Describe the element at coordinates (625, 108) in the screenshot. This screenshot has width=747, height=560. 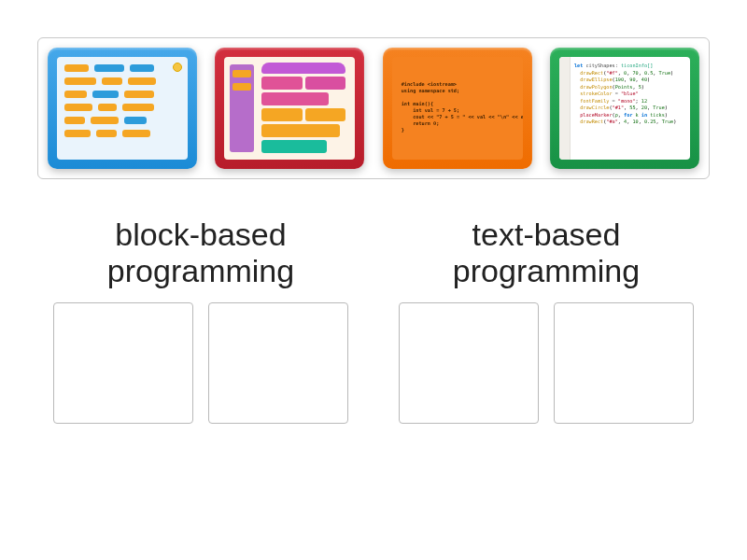
I see `card-ide-code: let cityShapes: ticonInfo[] drawRect("#f…` at that location.